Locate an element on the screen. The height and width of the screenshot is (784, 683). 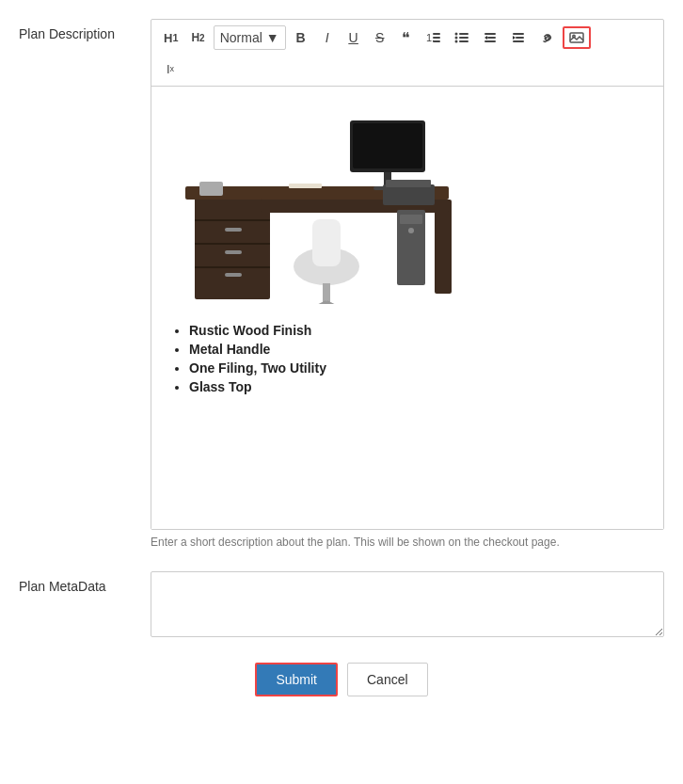
clear-format-button: Ix is located at coordinates (170, 69).